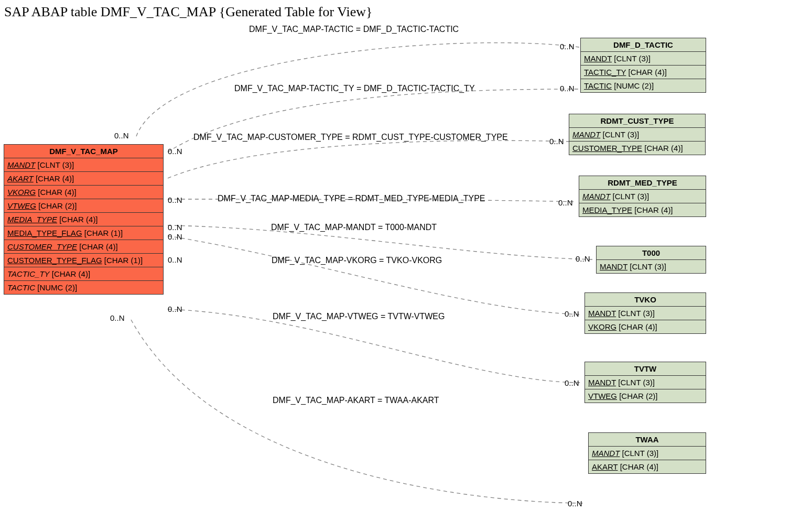  Describe the element at coordinates (354, 89) in the screenshot. I see `relationship-label: DMF_V_TAC_MAP-TACTIC_TY = DMF_D_TACTIC-T…` at that location.